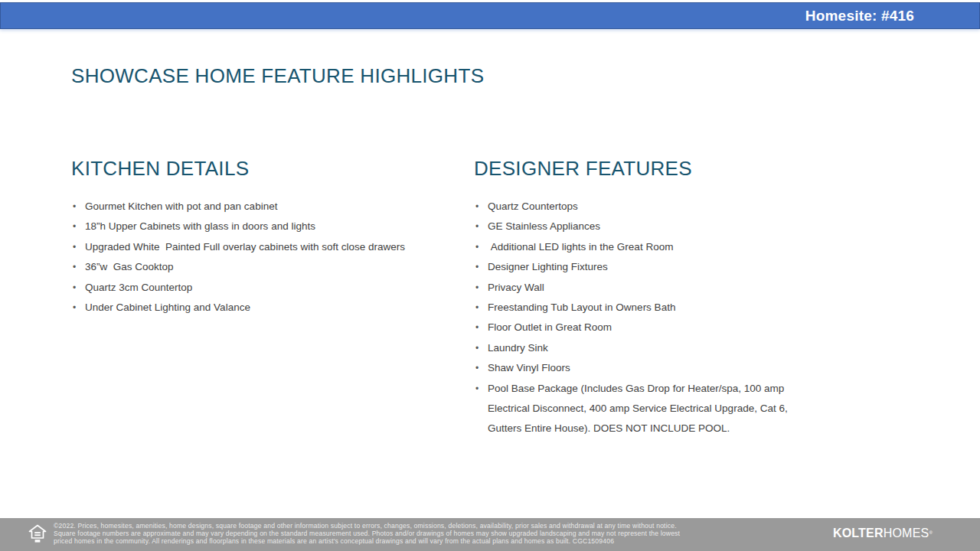  What do you see at coordinates (548, 266) in the screenshot?
I see `list-item-text: Designer Lighting Fixtures` at bounding box center [548, 266].